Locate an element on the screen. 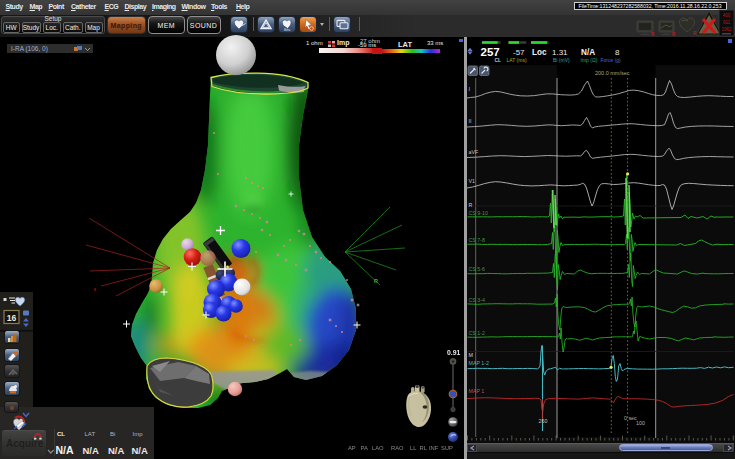 The height and width of the screenshot is (459, 735). svg-text: 911 is located at coordinates (727, 22).